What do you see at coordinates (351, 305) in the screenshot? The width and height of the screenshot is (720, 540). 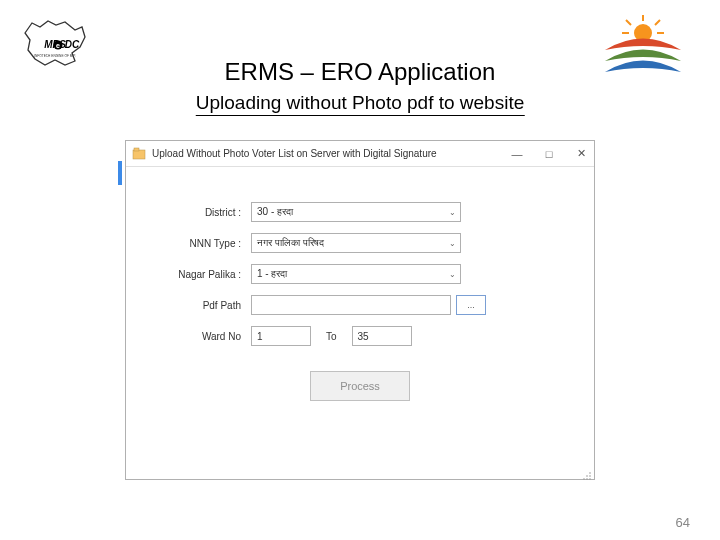 I see `input-pdf-path` at bounding box center [351, 305].